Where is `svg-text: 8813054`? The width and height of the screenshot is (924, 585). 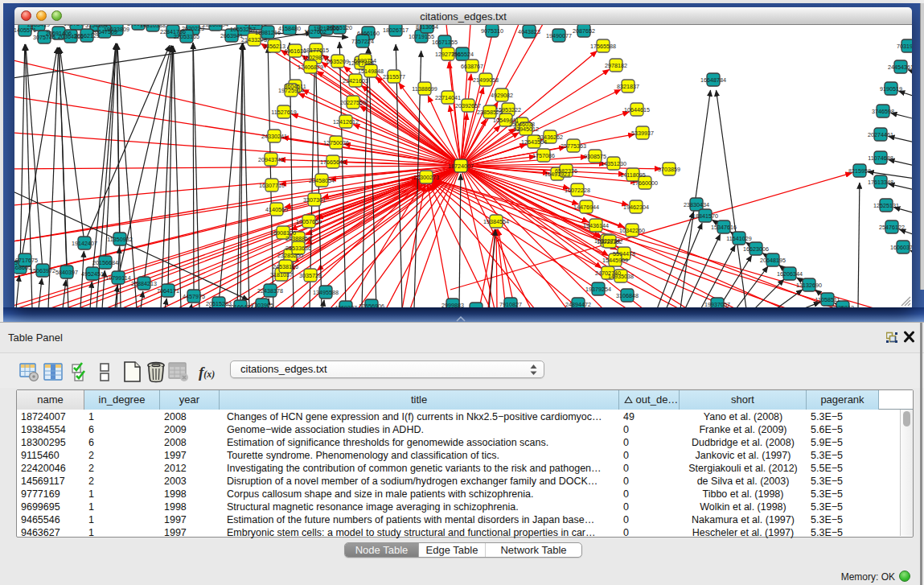 svg-text: 8813054 is located at coordinates (427, 27).